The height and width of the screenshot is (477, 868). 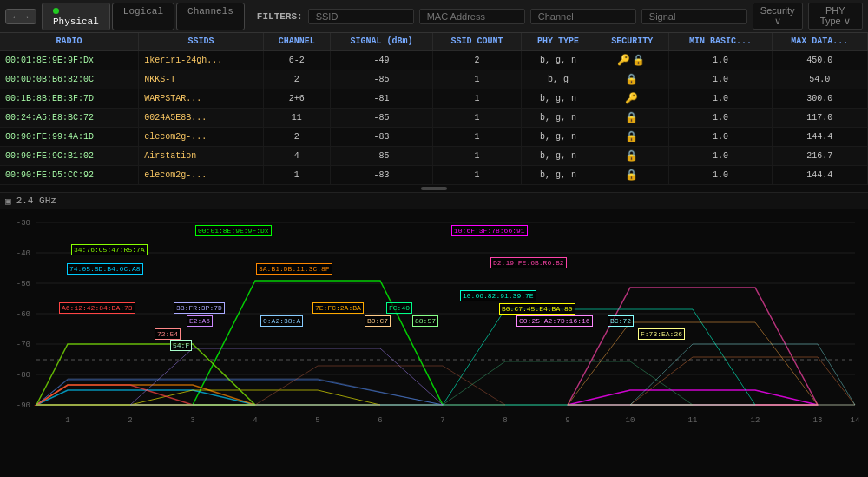 I want to click on scroll-indicator, so click(x=434, y=189).